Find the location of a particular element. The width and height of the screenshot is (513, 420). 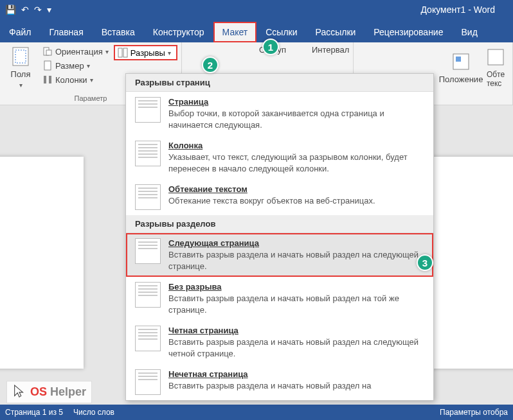

tab-design: Конструктор is located at coordinates (179, 32).